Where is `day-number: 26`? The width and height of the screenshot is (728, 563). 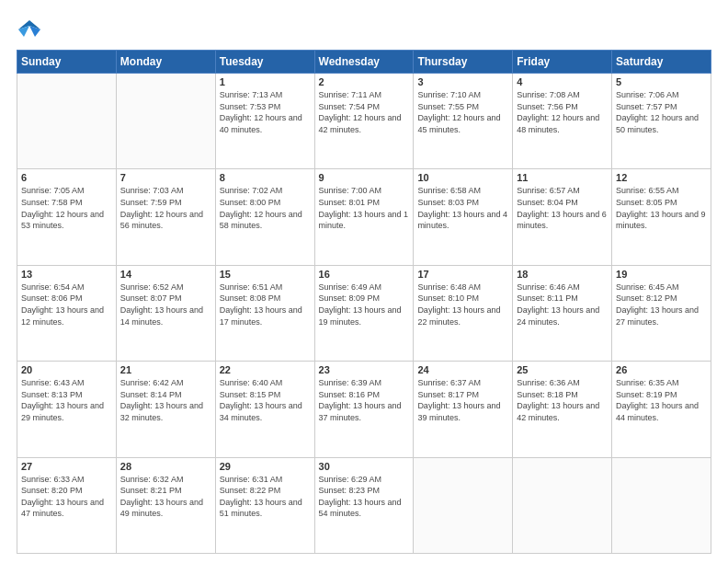 day-number: 26 is located at coordinates (662, 370).